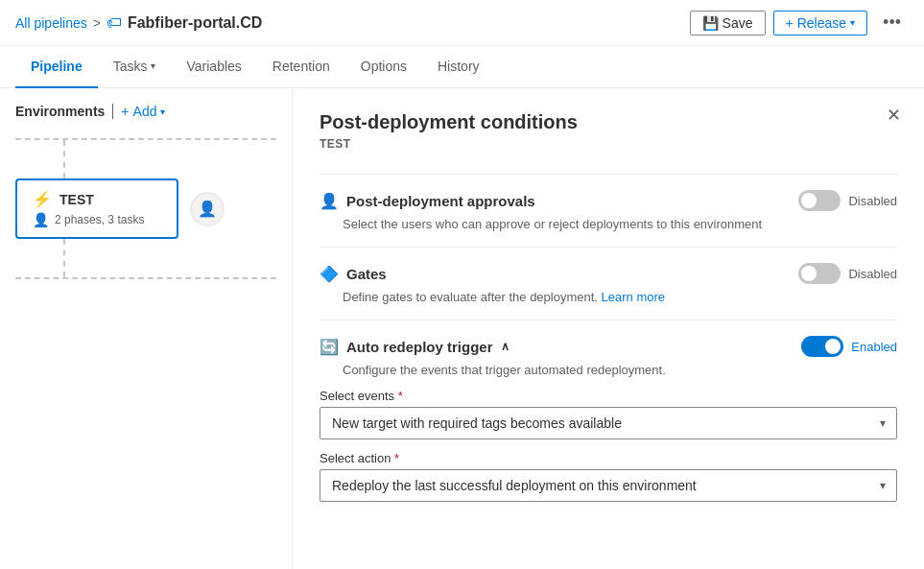 The image size is (924, 569). Describe the element at coordinates (353, 274) in the screenshot. I see `gates-title-group: 🔷 Gates` at that location.